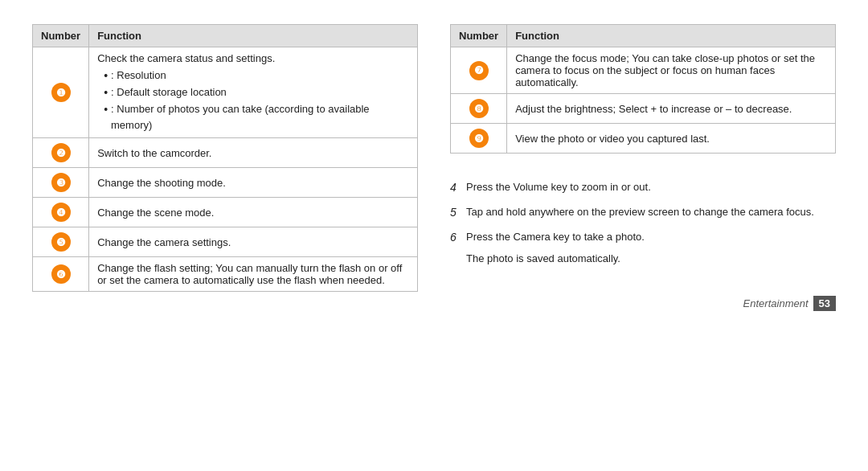 This screenshot has width=868, height=471. I want to click on bullet-item: : Resolution, so click(256, 76).